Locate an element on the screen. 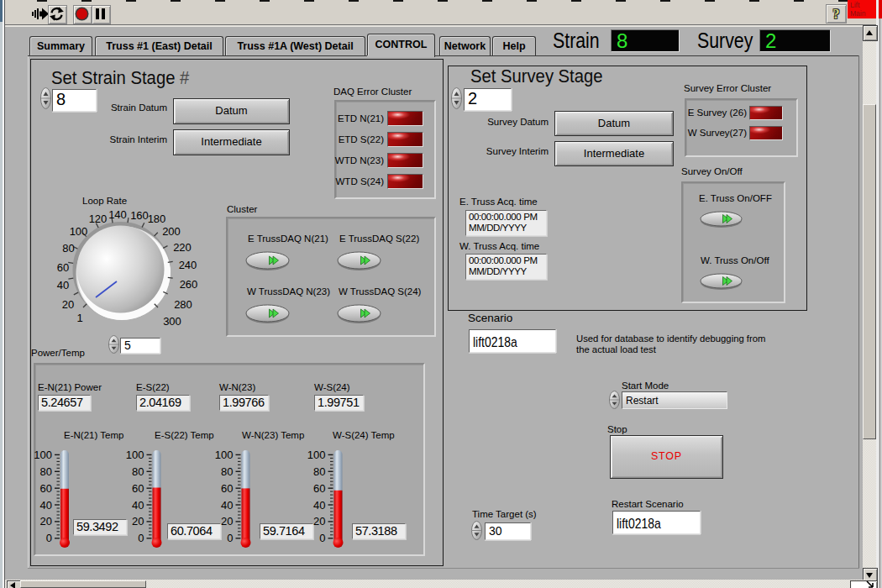 This screenshot has height=588, width=882. svg-text: 1 is located at coordinates (79, 318).